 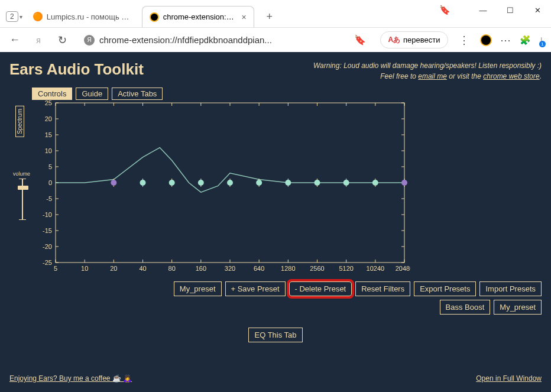 I want to click on ears-extension-icon, so click(x=486, y=40).